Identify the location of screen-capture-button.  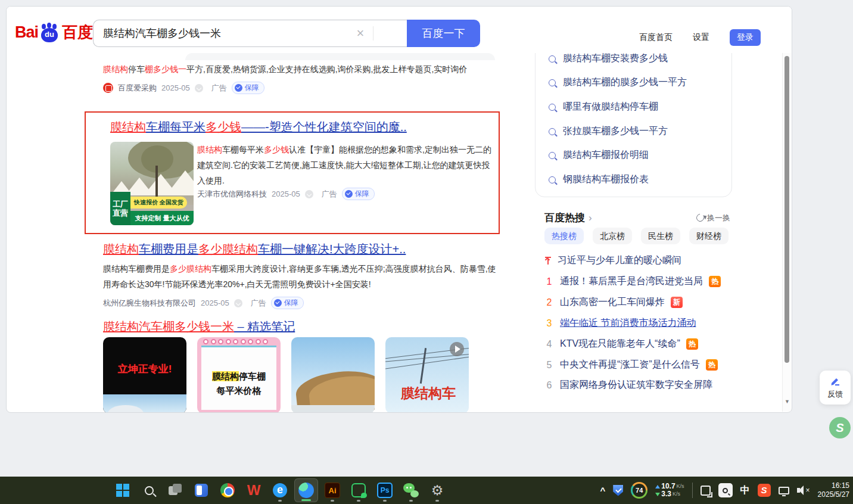
(359, 490).